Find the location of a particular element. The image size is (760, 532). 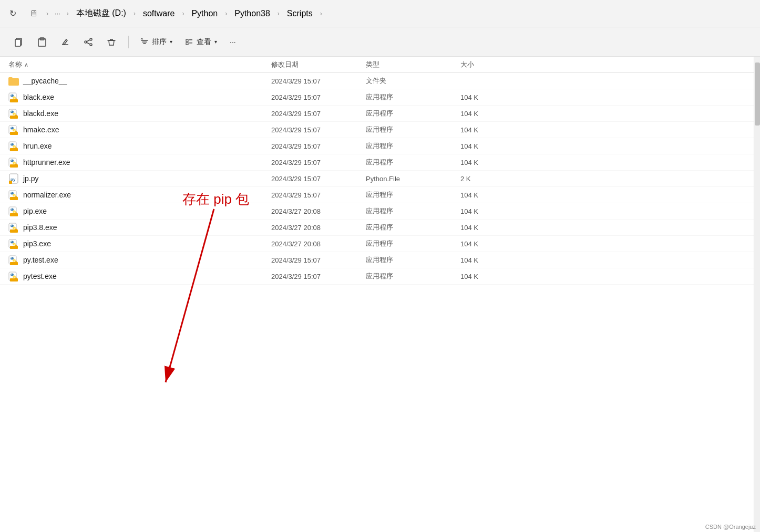

col-header-date: 修改日期 is located at coordinates (319, 65).